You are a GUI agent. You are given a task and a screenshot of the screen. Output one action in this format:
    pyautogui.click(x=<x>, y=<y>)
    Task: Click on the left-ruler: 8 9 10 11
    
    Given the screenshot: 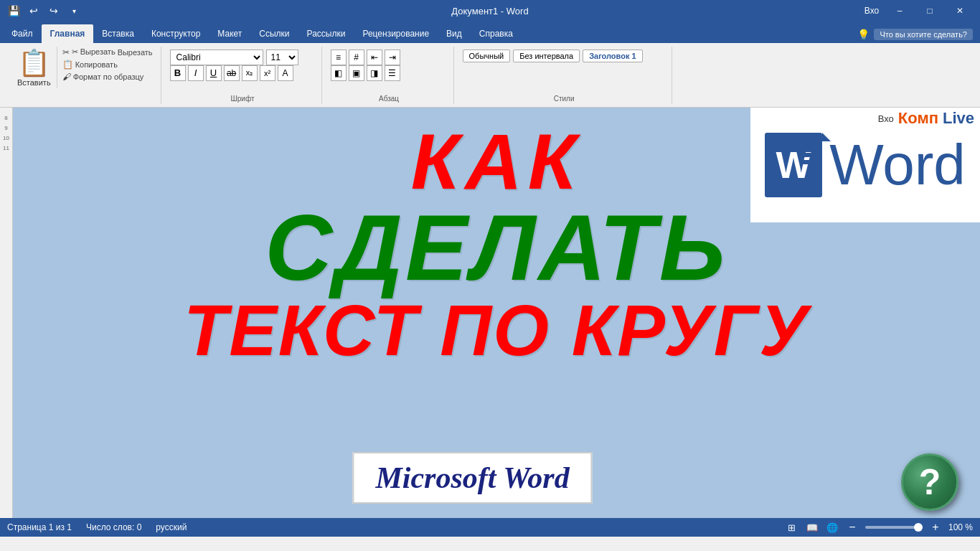 What is the action you would take?
    pyautogui.click(x=6, y=313)
    